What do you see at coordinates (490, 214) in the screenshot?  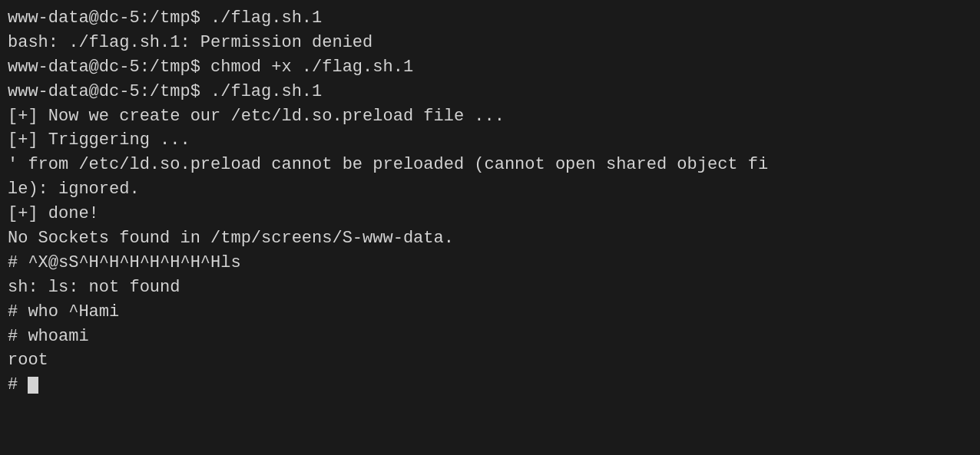 I see `terminal-line: [+] done!` at bounding box center [490, 214].